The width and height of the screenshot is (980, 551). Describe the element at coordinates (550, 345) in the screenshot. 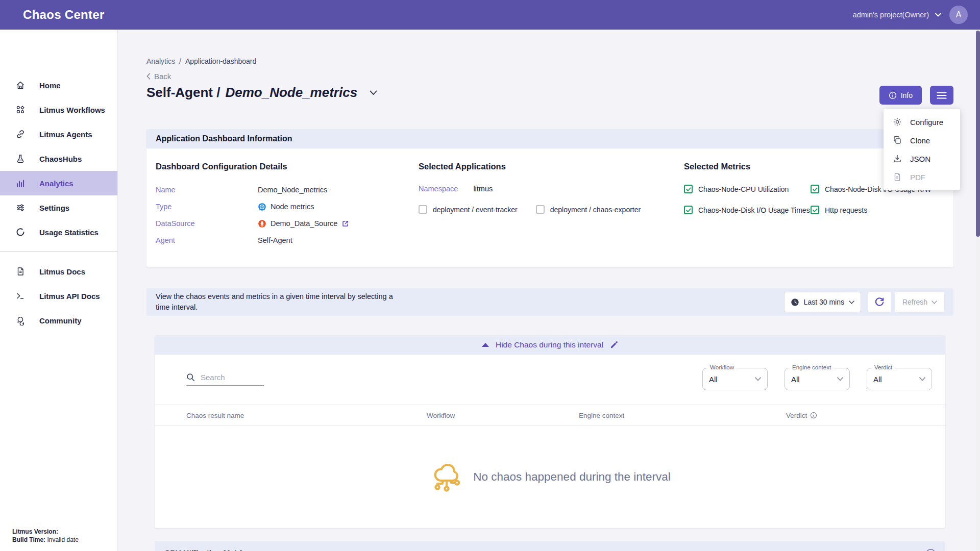

I see `chaos-toggle-bar: Hide Chaos during this interval` at that location.